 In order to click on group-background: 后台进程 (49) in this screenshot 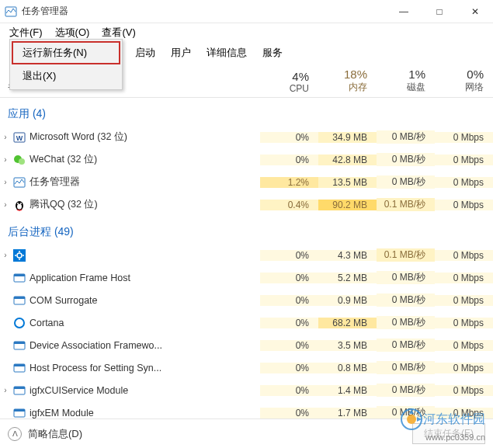, I will do `click(247, 230)`.